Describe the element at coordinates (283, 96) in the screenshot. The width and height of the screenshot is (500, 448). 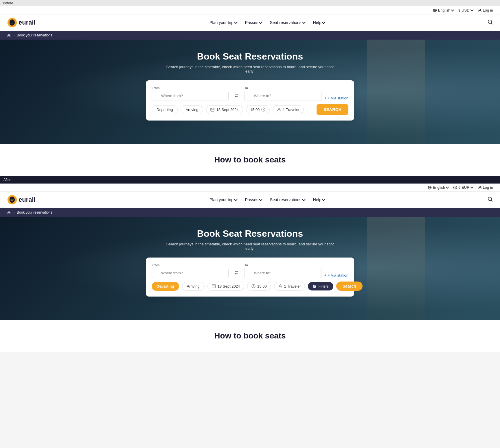
I see `to-input` at that location.